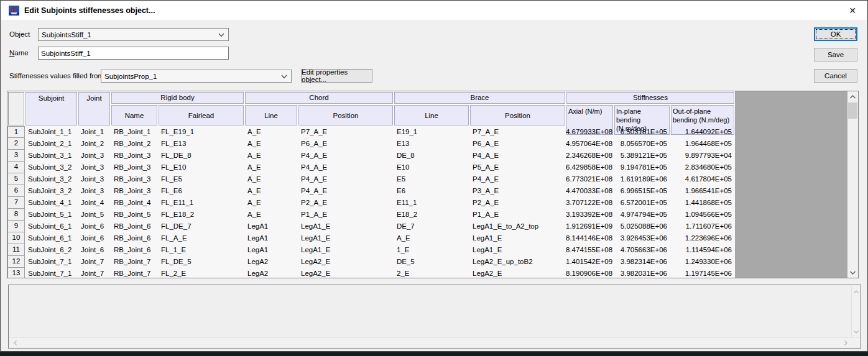 The height and width of the screenshot is (356, 868). Describe the element at coordinates (703, 226) in the screenshot. I see `outplane-bending-cell: 1.711607E+06` at that location.